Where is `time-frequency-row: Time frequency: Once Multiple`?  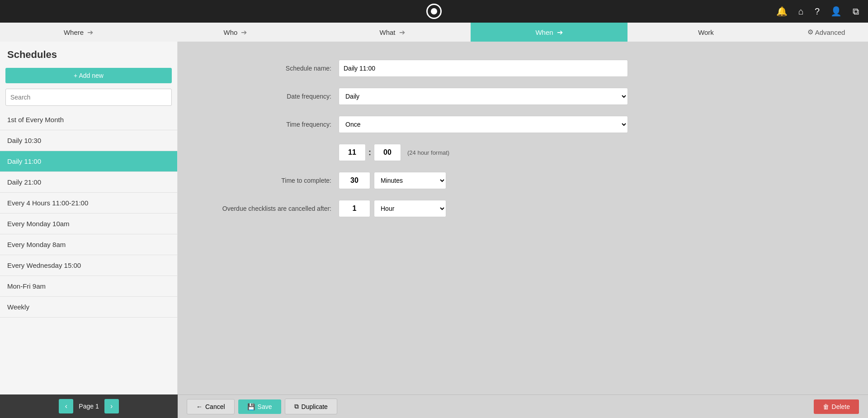
time-frequency-row: Time frequency: Once Multiple is located at coordinates (523, 124).